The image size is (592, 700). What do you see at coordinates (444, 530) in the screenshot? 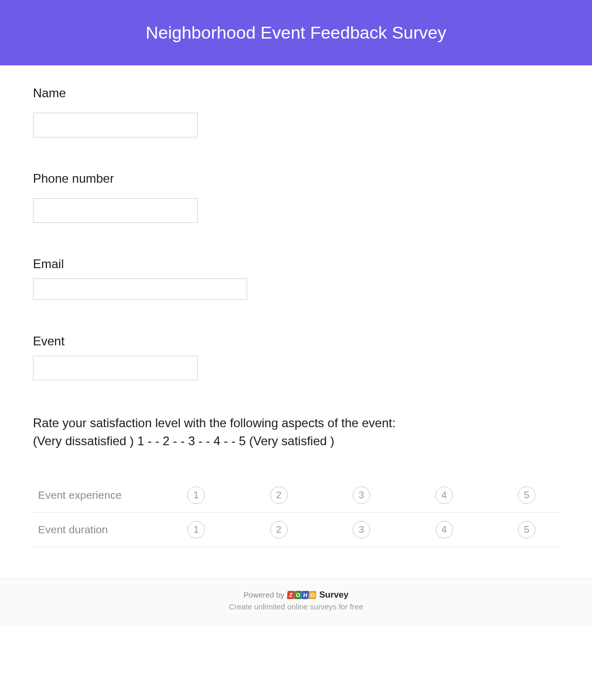
I see `rating-duration-4: 4` at bounding box center [444, 530].